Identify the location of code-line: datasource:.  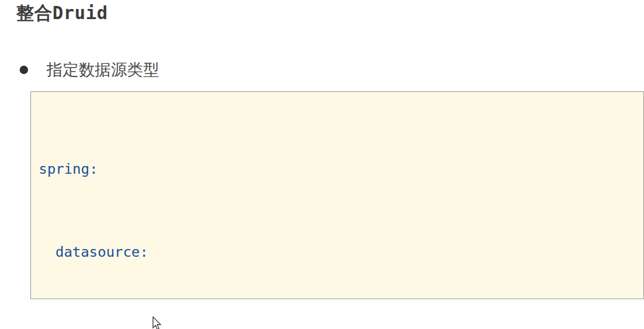
(339, 252).